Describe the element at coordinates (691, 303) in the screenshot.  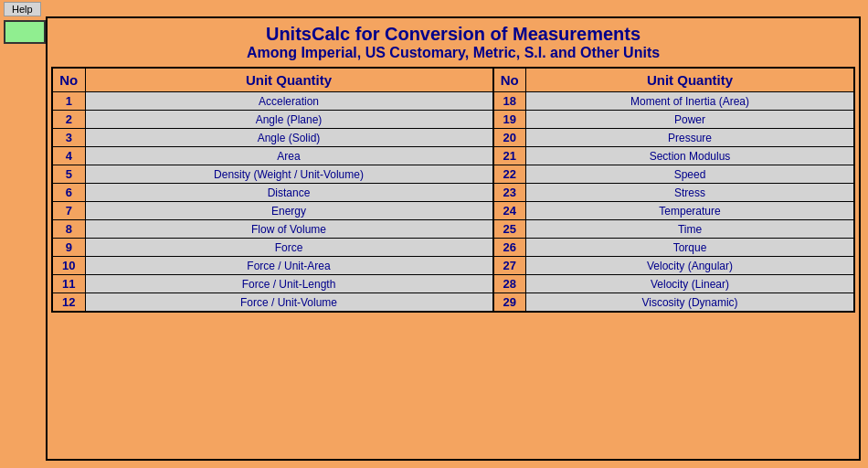
I see `row-qty-right: Viscosity (Dynamic)` at that location.